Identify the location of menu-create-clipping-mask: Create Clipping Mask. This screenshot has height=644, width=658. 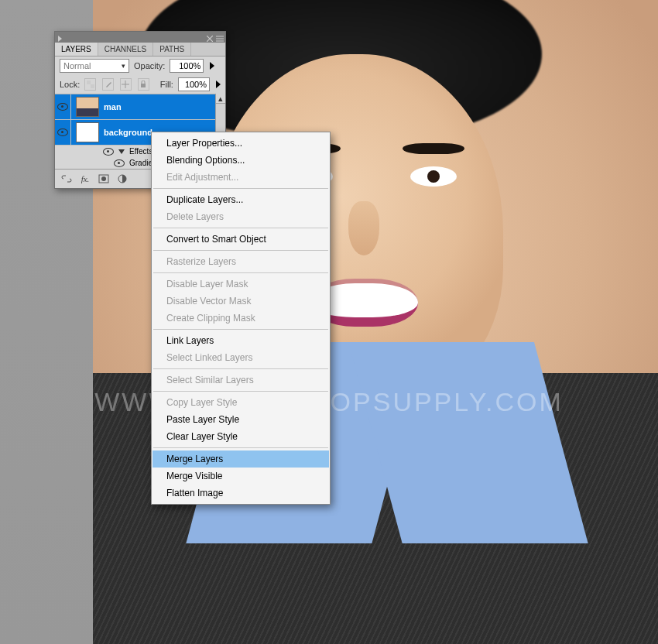
(241, 318).